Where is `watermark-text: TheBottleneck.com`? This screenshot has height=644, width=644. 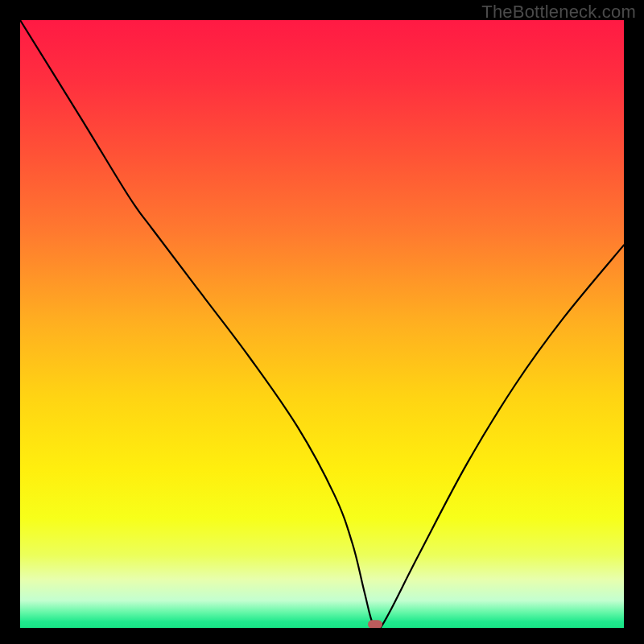 watermark-text: TheBottleneck.com is located at coordinates (559, 12).